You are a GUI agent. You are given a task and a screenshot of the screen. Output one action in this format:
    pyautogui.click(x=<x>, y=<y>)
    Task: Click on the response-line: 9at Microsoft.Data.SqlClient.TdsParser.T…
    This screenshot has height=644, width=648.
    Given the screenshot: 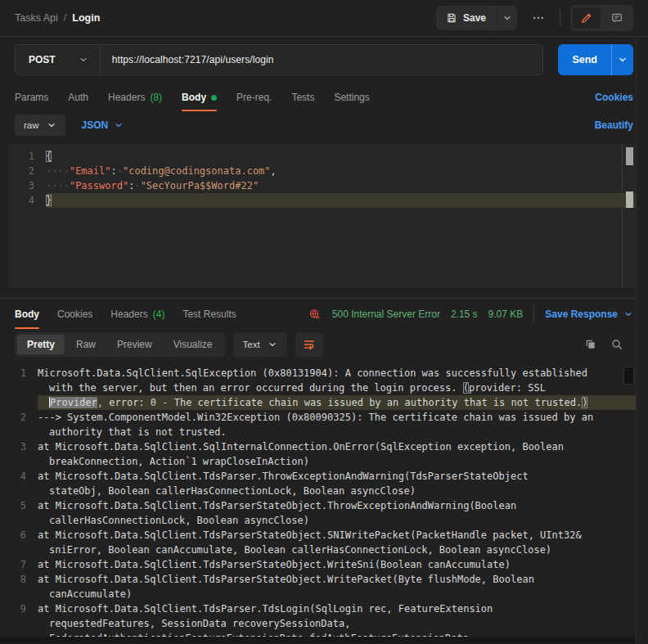 What is the action you would take?
    pyautogui.click(x=324, y=609)
    